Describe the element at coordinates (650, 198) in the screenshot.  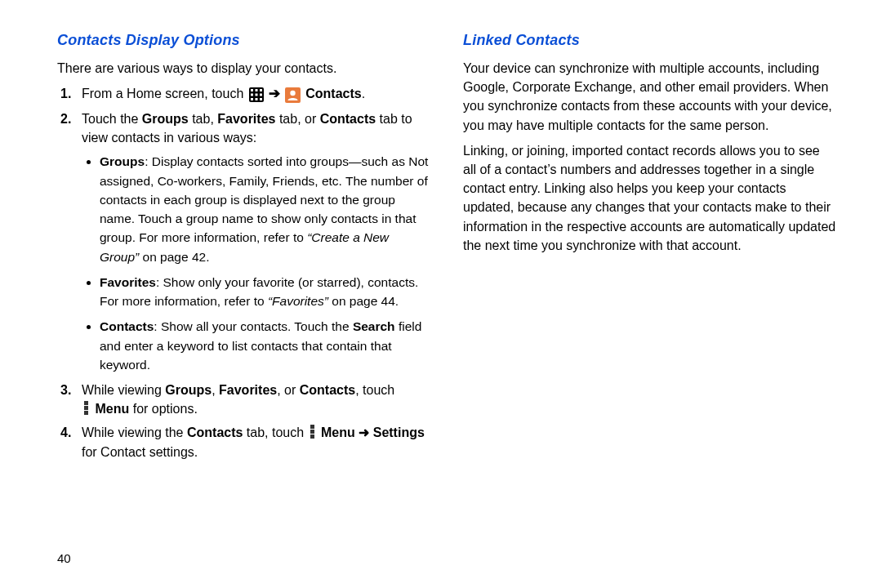
I see `linked-para-2: Linking, or joining, imported contact re…` at that location.